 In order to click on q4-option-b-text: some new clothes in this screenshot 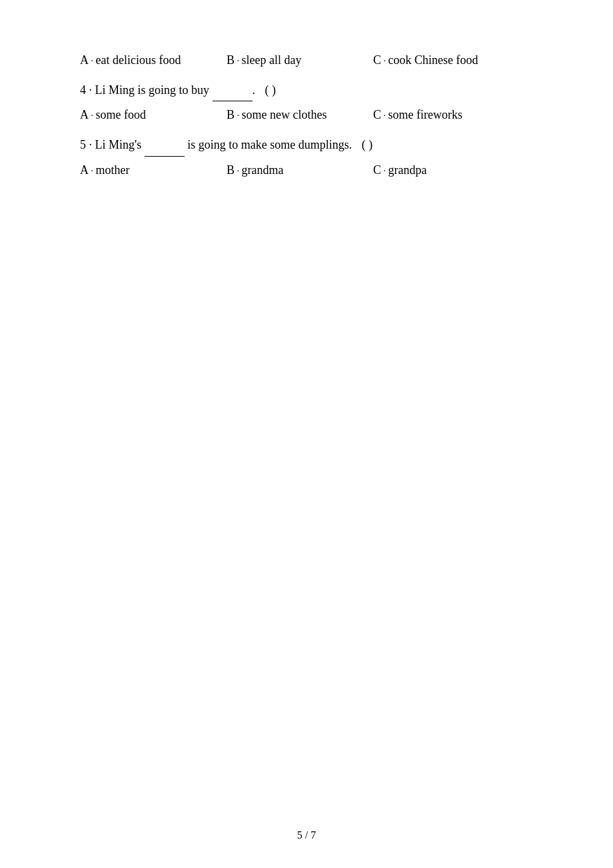, I will do `click(285, 115)`.